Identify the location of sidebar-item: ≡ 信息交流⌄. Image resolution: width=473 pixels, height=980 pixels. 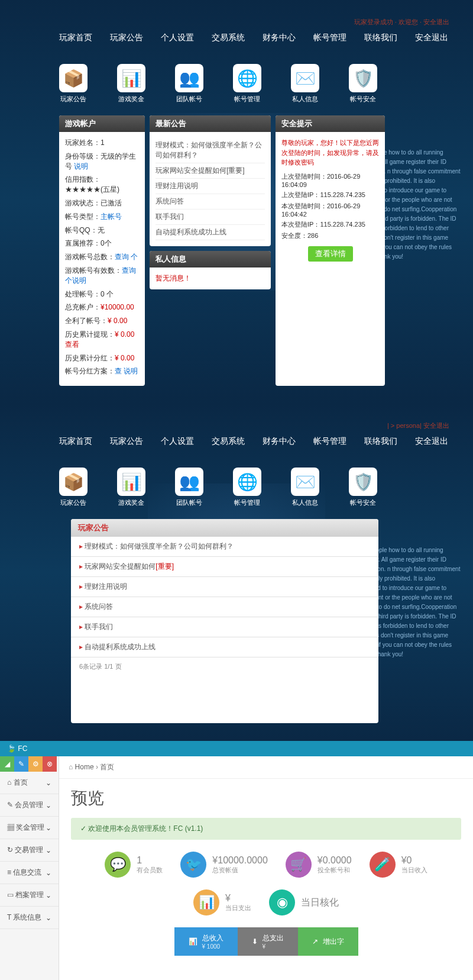
(30, 873).